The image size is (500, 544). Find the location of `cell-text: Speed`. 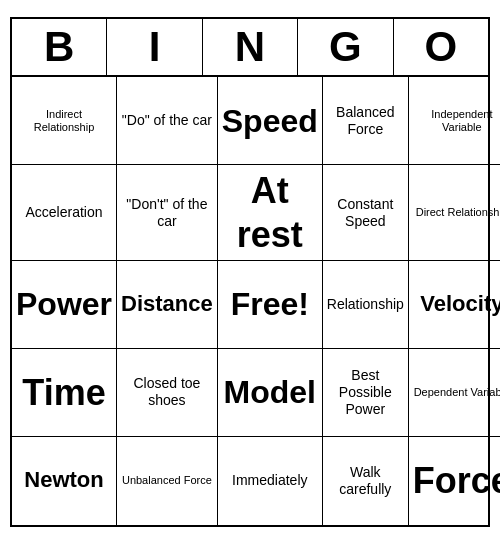

cell-text: Speed is located at coordinates (270, 121).